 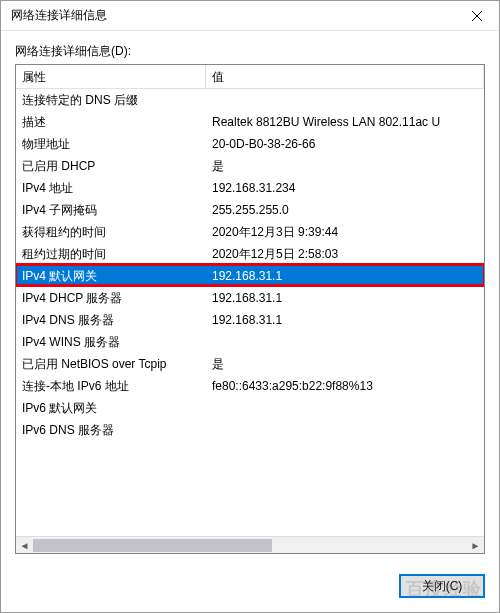 What do you see at coordinates (250, 232) in the screenshot?
I see `table-row: 获得租约的时间2020年12月3日 9:39:44` at bounding box center [250, 232].